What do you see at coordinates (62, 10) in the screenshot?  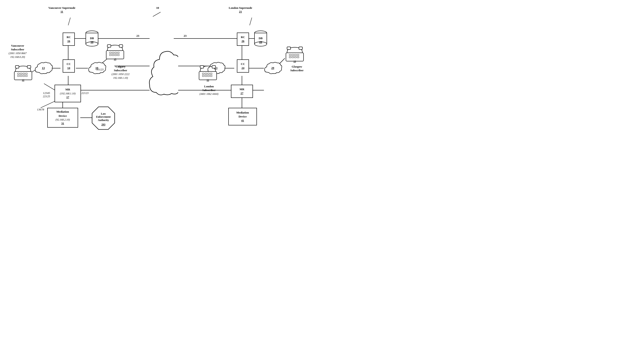 I see `vancouver-supernode-label: Vancouver Supernode 11` at bounding box center [62, 10].